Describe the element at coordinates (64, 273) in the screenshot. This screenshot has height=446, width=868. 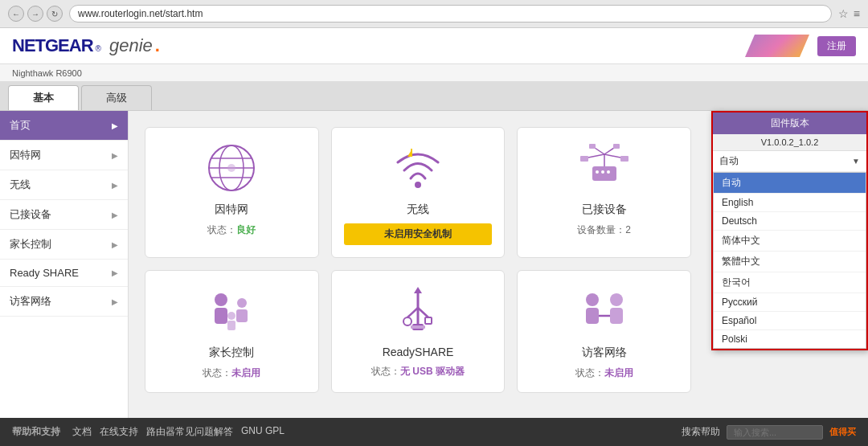
I see `sidebar-item-readyshare: Ready SHARE ▶` at that location.